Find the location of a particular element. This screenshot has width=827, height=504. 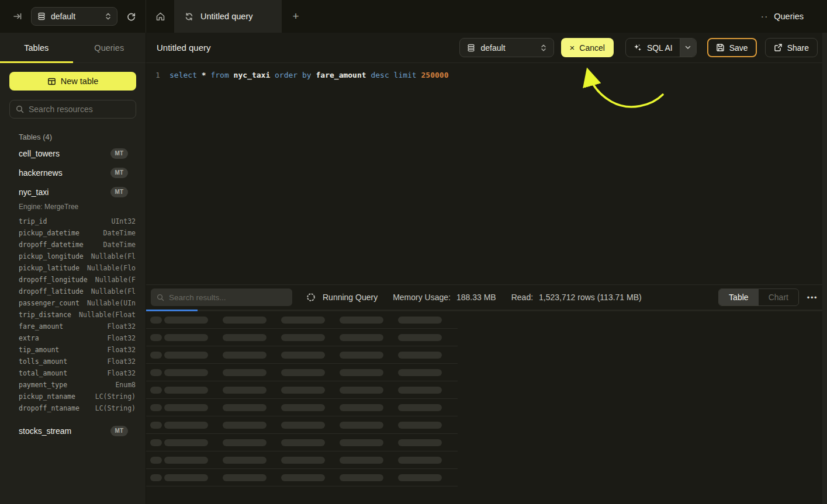

table-list-item: nyc_taxiMT is located at coordinates (72, 192).